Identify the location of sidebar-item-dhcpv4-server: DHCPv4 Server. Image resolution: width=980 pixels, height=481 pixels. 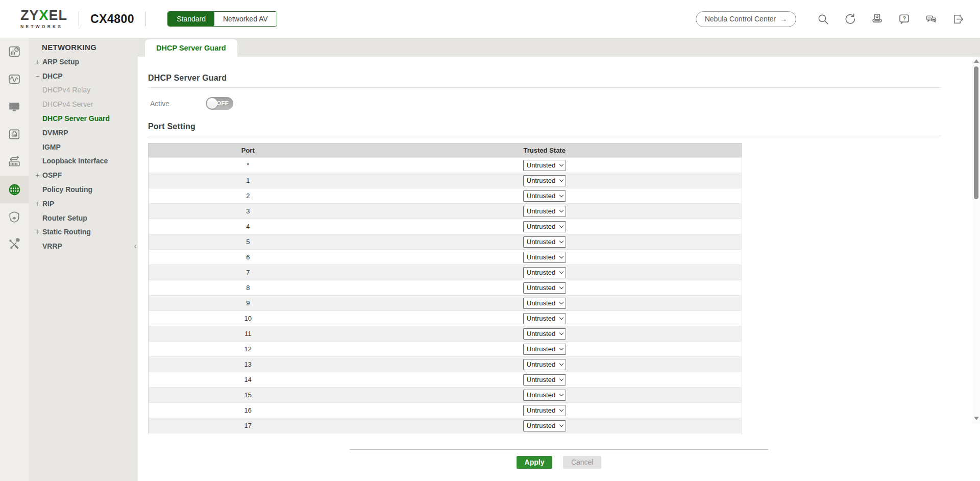
(83, 104).